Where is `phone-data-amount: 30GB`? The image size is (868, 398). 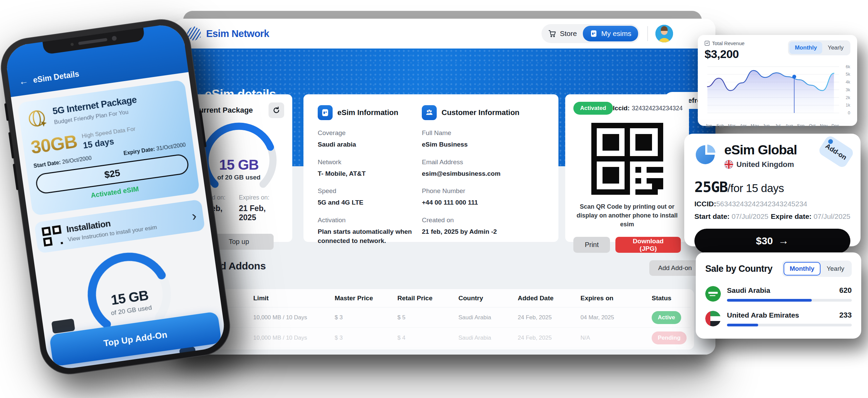
phone-data-amount: 30GB is located at coordinates (54, 144).